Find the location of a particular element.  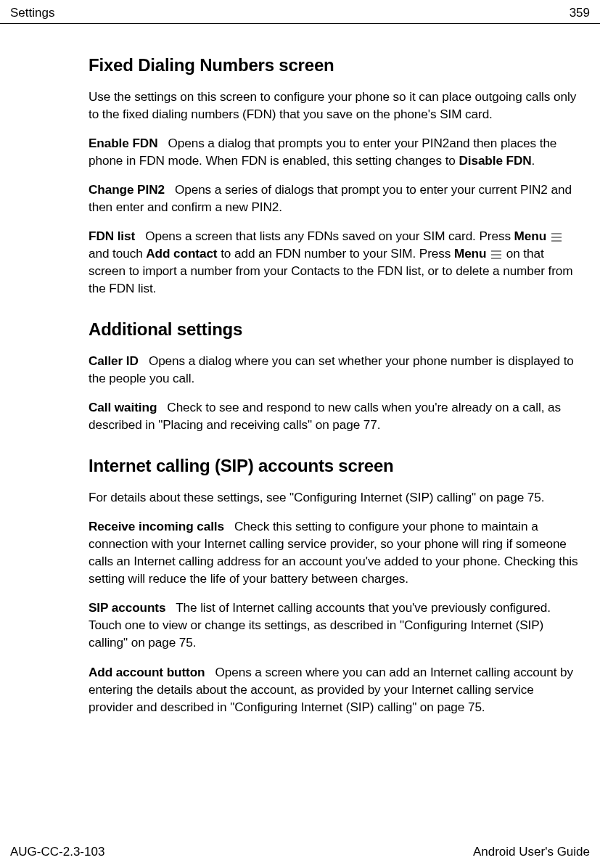

item-call-waiting: Call waiting Check to see and respond to… is located at coordinates (334, 416).